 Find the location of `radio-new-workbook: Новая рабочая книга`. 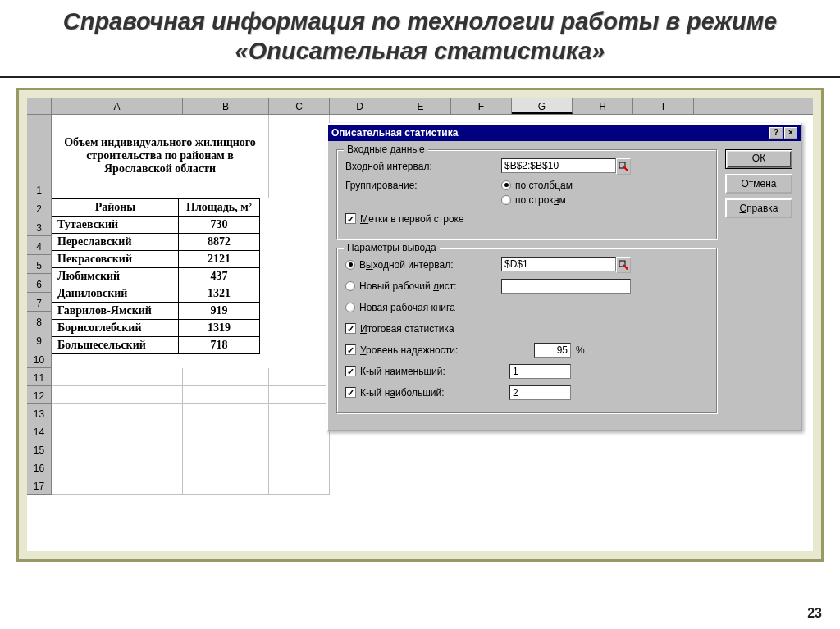

radio-new-workbook: Новая рабочая книга is located at coordinates (400, 308).